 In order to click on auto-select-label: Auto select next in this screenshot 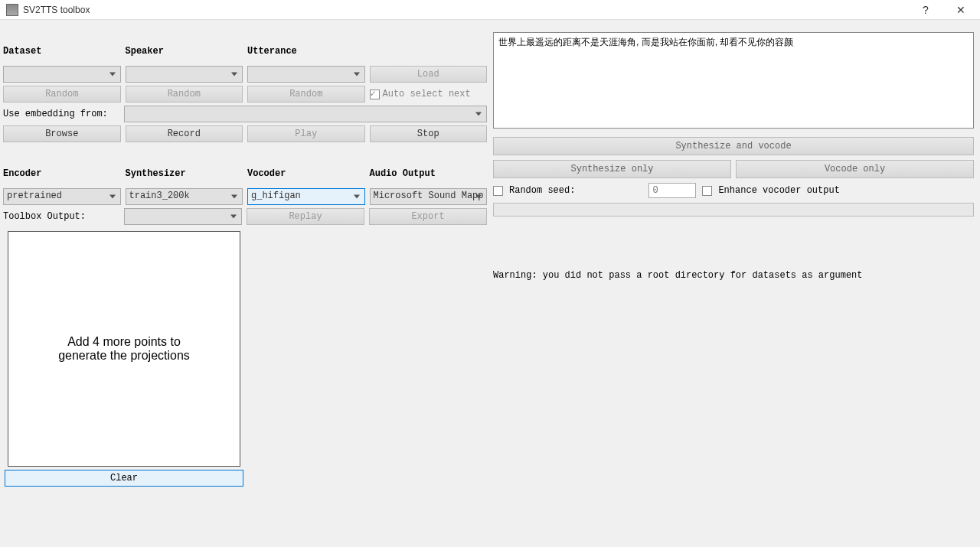, I will do `click(427, 94)`.